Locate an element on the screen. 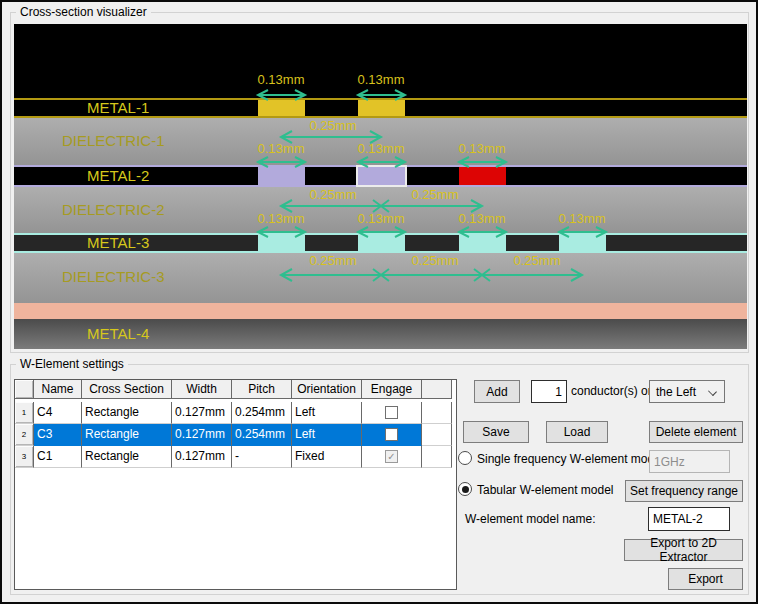 Image resolution: width=758 pixels, height=604 pixels. cell-width-2: 0.127mm is located at coordinates (202, 435).